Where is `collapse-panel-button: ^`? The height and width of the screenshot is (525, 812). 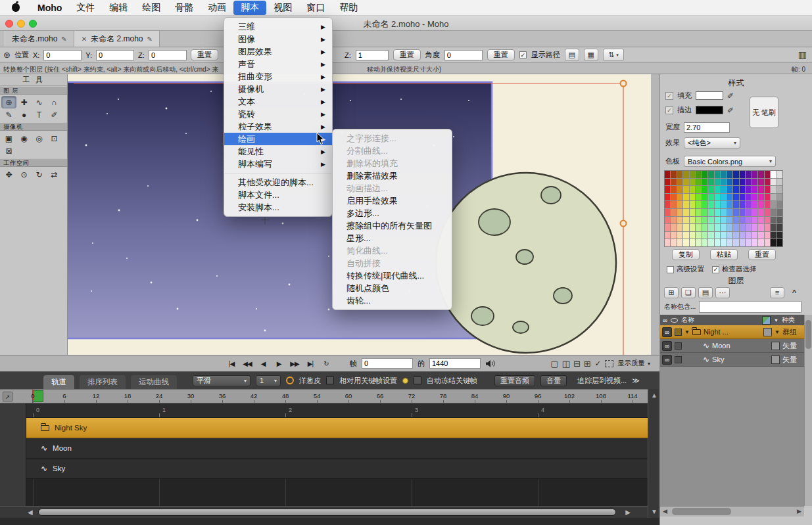
collapse-panel-button: ^ is located at coordinates (794, 293).